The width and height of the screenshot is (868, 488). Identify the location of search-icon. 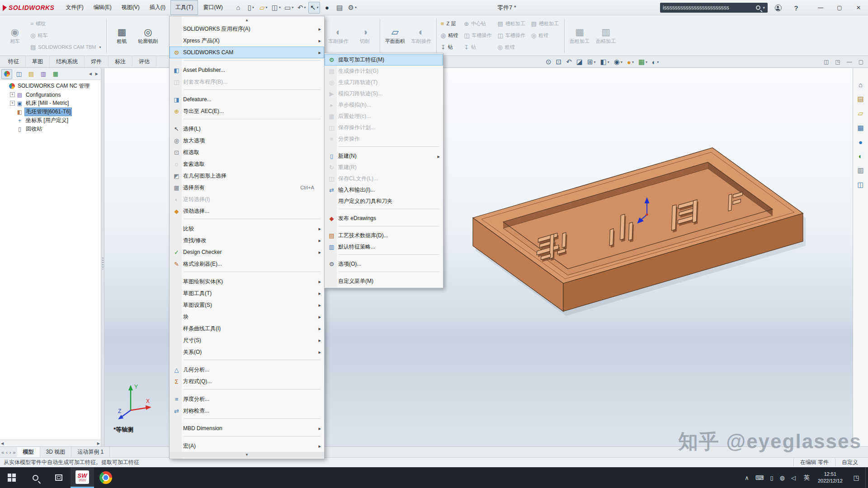
(758, 8).